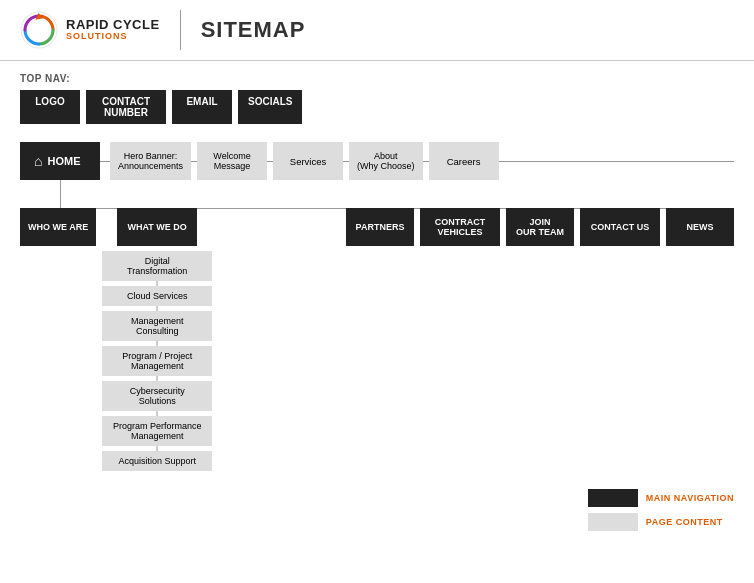 The height and width of the screenshot is (583, 754). What do you see at coordinates (180, 30) in the screenshot?
I see `header-divider` at bounding box center [180, 30].